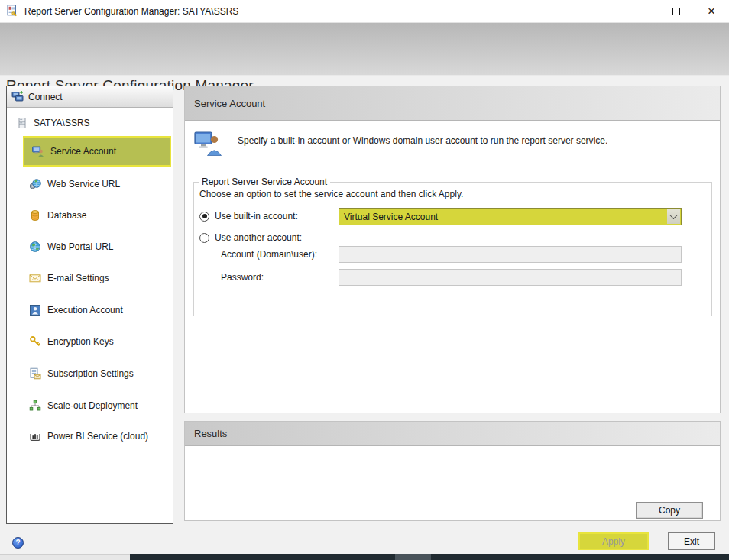 Image resolution: width=729 pixels, height=560 pixels. What do you see at coordinates (257, 216) in the screenshot?
I see `use-builtin-account-label: Use built-in account:` at bounding box center [257, 216].